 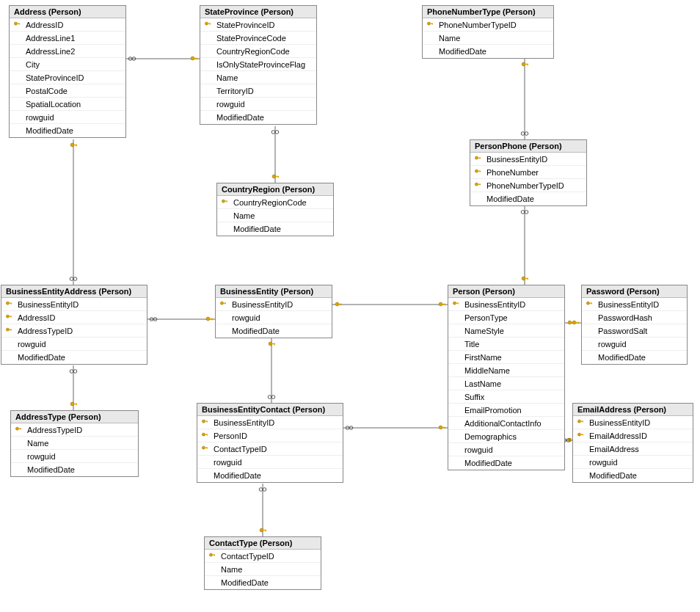 I want to click on column-row: Suffix, so click(x=506, y=397).